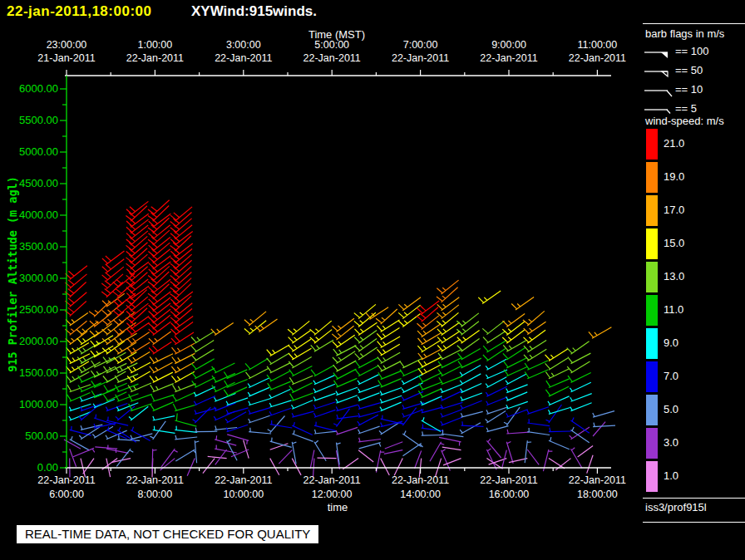 The image size is (745, 560). I want to click on bottom-axis-tick-time: 6:00:00, so click(67, 494).